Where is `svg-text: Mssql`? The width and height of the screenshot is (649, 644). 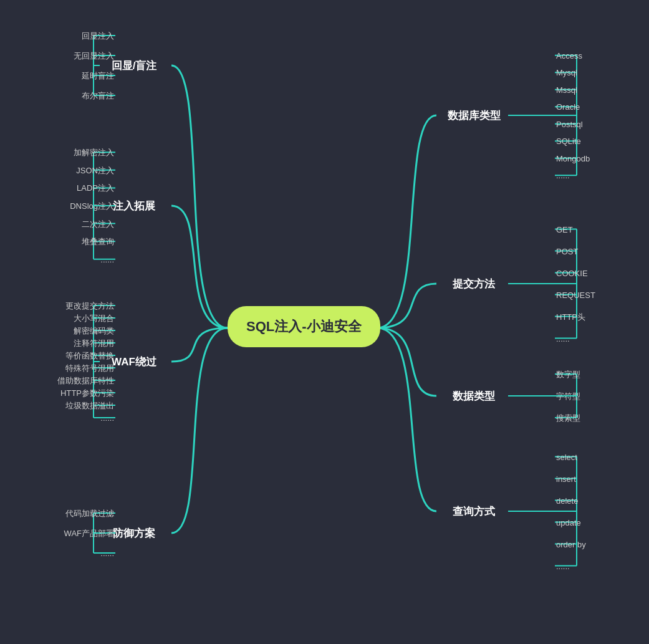 svg-text: Mssql is located at coordinates (567, 90).